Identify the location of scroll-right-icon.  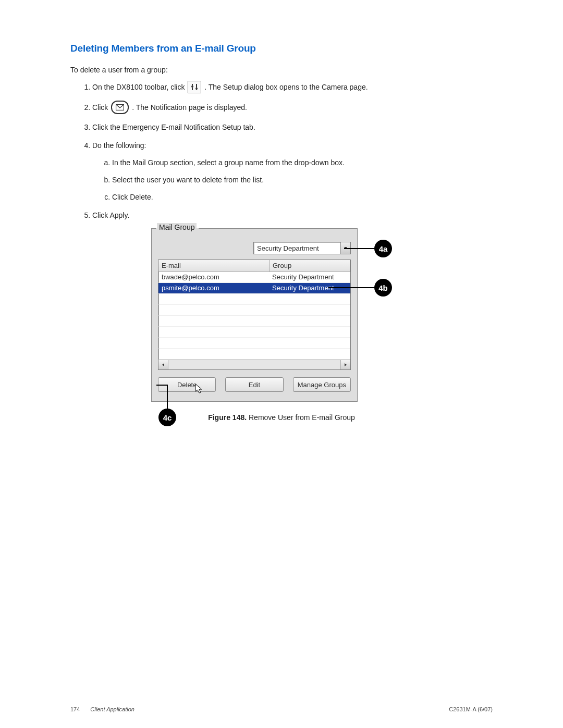
(345, 365).